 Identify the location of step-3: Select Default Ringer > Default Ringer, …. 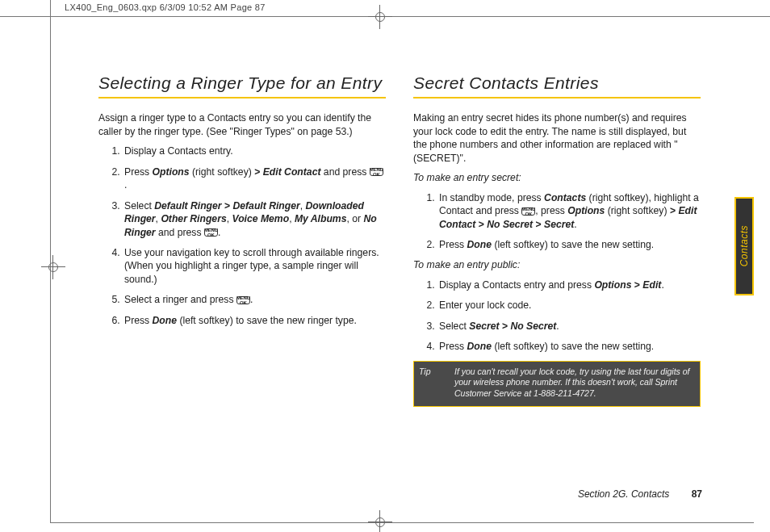
(254, 220).